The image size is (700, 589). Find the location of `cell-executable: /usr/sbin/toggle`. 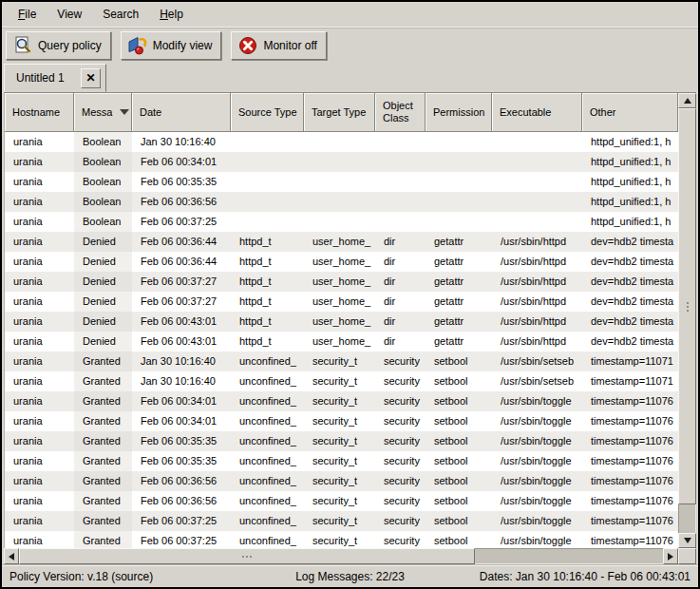

cell-executable: /usr/sbin/toggle is located at coordinates (538, 462).